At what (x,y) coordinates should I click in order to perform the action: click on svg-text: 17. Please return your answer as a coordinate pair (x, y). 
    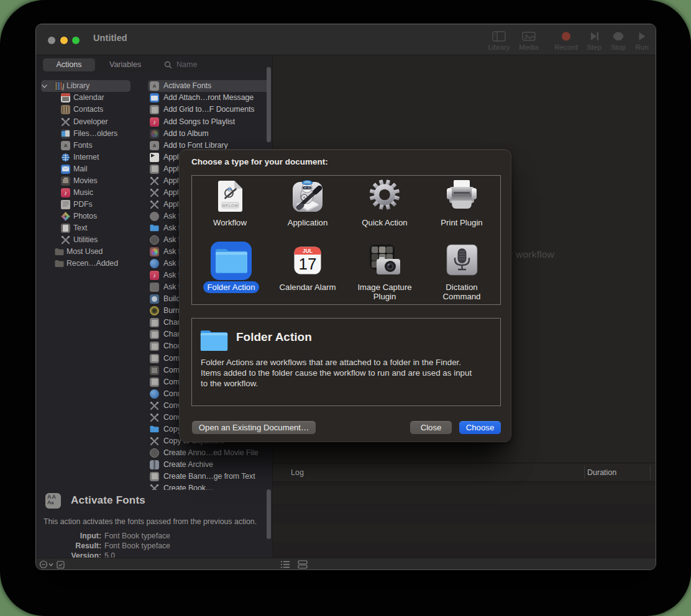
    Looking at the image, I should click on (308, 264).